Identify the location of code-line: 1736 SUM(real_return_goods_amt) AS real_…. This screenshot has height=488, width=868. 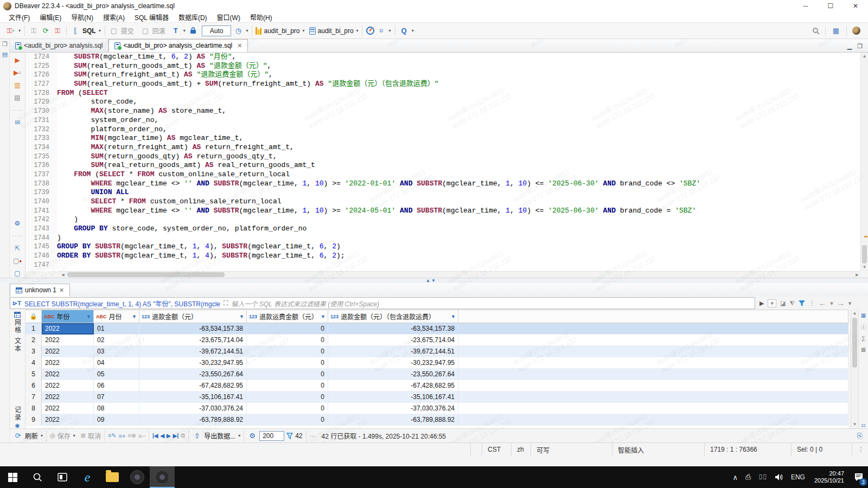
(443, 166).